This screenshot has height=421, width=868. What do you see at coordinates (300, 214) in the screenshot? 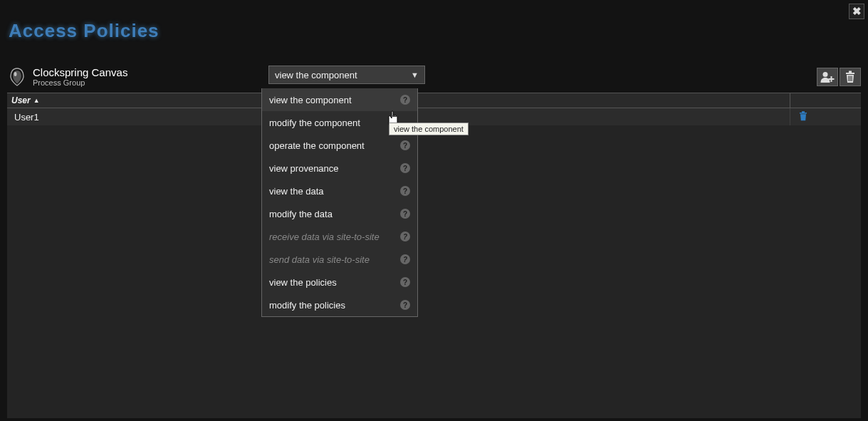
I see `policy-option-label: modify the data` at bounding box center [300, 214].